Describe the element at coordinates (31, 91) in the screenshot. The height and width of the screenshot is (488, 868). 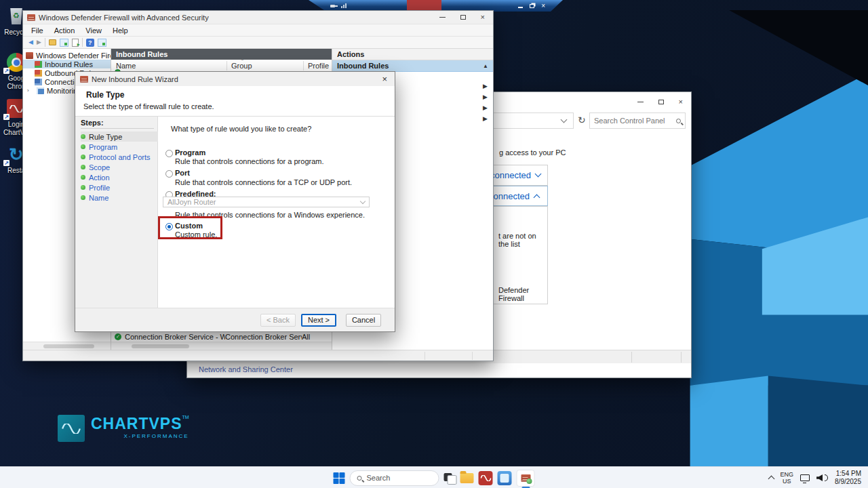
I see `tree-expander-icon: ›` at that location.